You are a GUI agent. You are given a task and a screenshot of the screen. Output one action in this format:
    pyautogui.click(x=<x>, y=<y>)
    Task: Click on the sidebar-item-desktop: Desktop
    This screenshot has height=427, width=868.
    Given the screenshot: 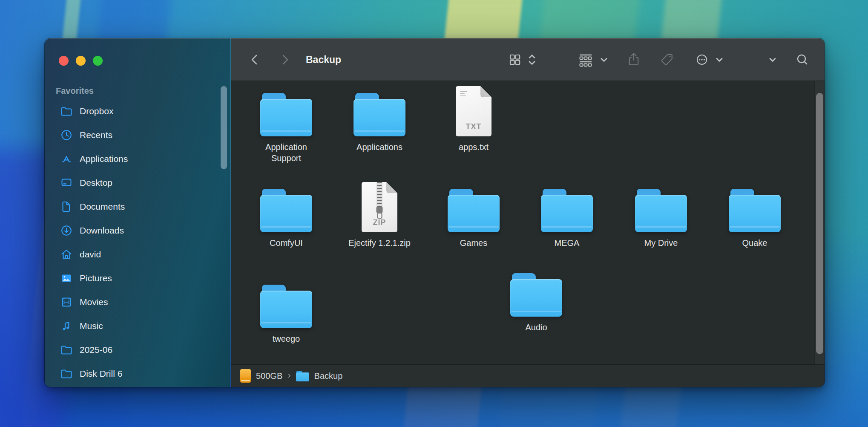 What is the action you would take?
    pyautogui.click(x=136, y=183)
    